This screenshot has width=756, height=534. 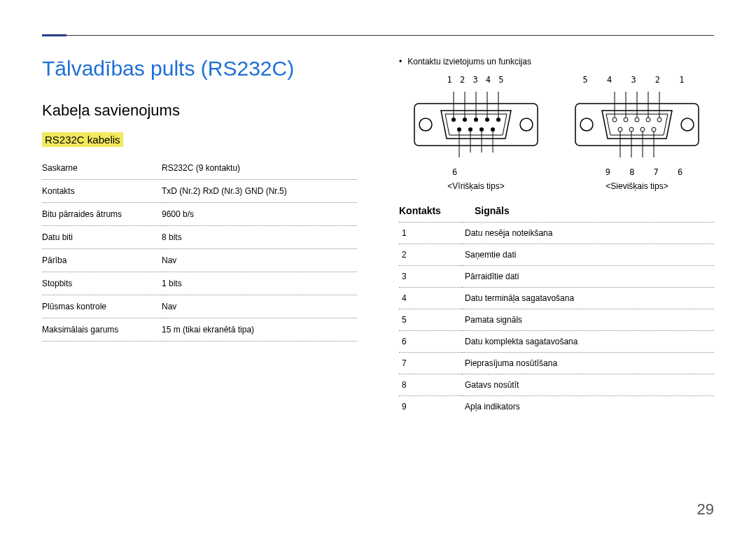 What do you see at coordinates (706, 510) in the screenshot?
I see `page-number: 29` at bounding box center [706, 510].